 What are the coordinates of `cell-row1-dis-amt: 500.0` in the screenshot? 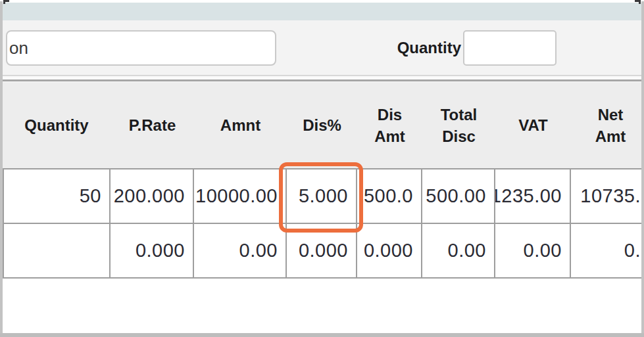 It's located at (389, 196).